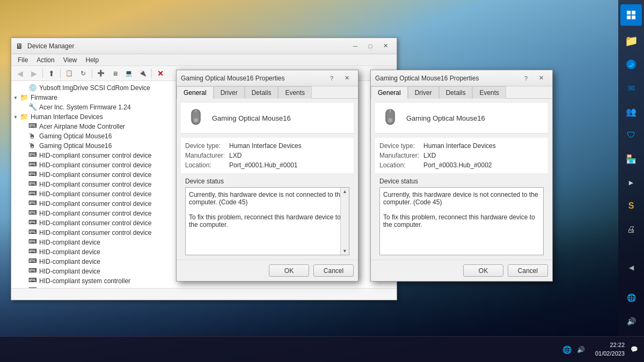 The height and width of the screenshot is (362, 644). What do you see at coordinates (631, 64) in the screenshot?
I see `sidebar-icon-edge` at bounding box center [631, 64].